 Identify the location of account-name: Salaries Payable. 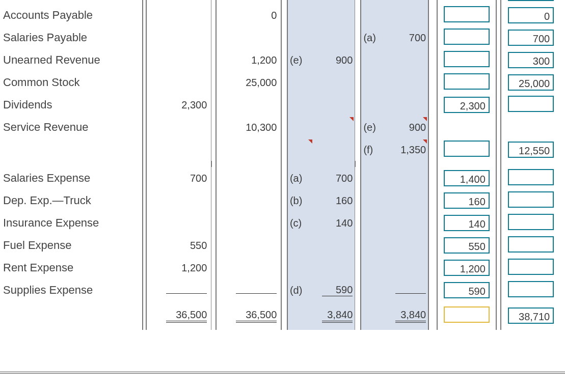
(71, 38).